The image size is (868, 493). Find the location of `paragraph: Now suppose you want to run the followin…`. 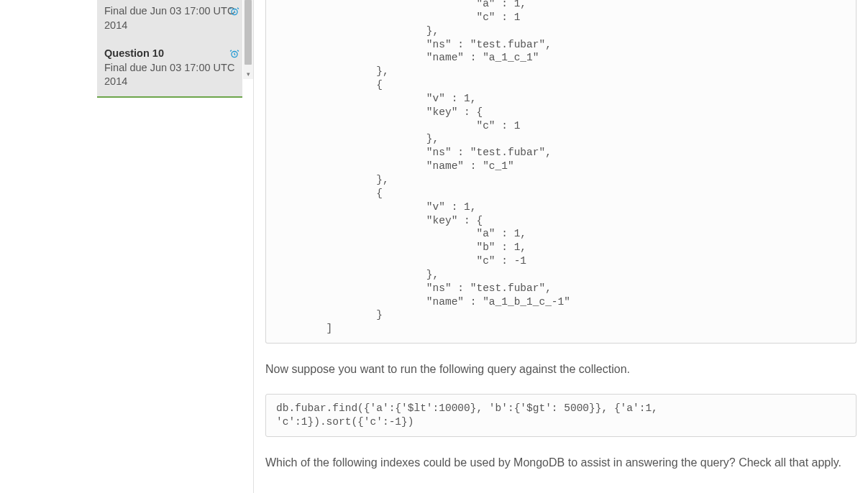

paragraph: Now suppose you want to run the followin… is located at coordinates (561, 369).